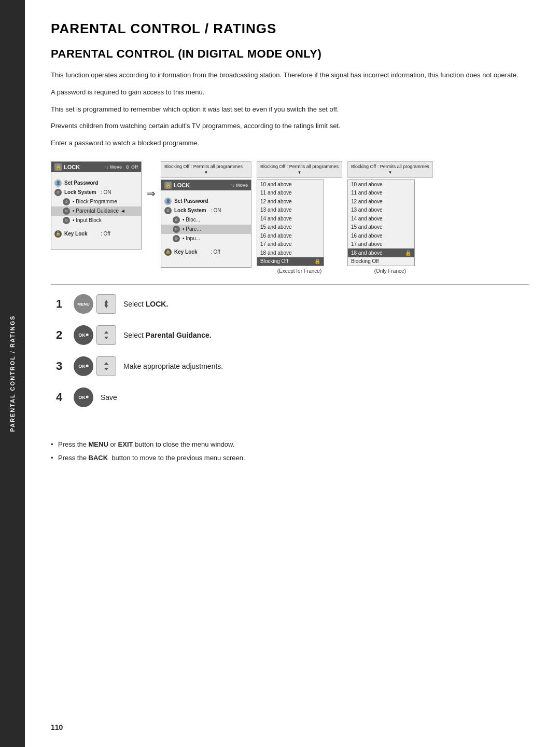  I want to click on menu-row-2-block: ⊙ • Bloc..., so click(206, 220).